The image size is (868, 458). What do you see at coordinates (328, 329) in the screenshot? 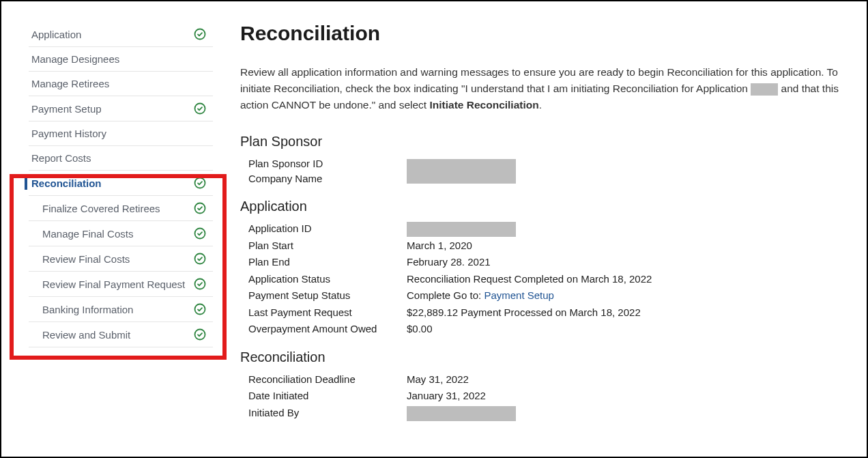
I see `overpayment-label: Overpayment Amount Owed` at bounding box center [328, 329].